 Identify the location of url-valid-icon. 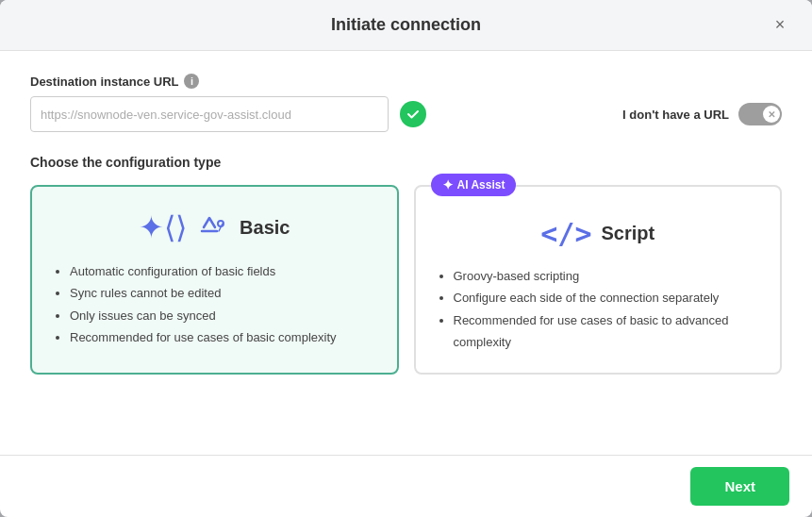
(413, 114).